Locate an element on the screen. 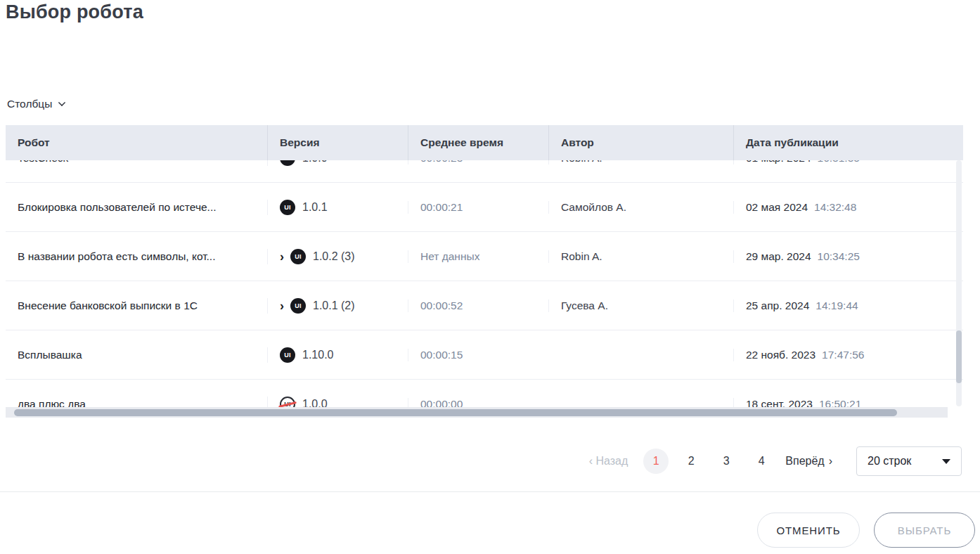 Image resolution: width=980 pixels, height=554 pixels. version-number: 1.10.0 is located at coordinates (318, 355).